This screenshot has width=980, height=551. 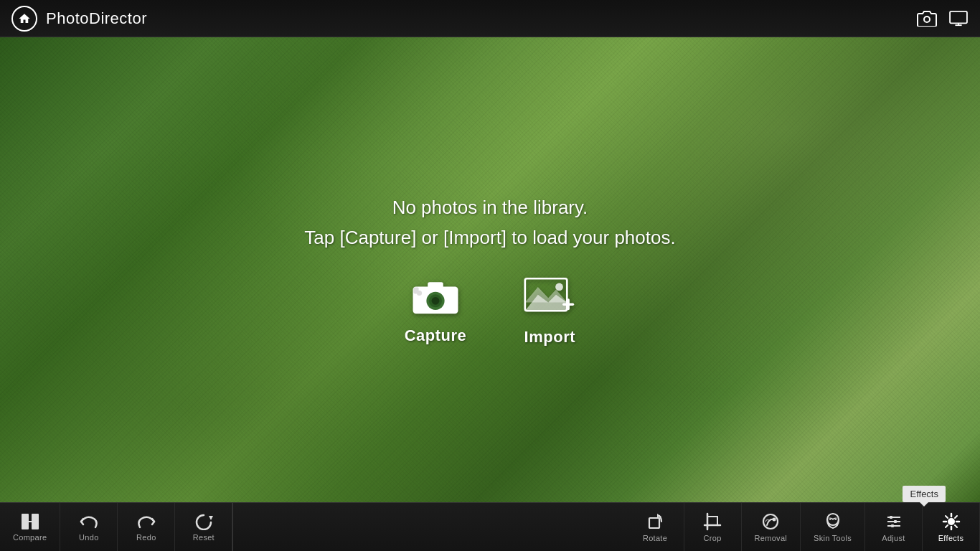 What do you see at coordinates (951, 538) in the screenshot?
I see `effects-label: Effects` at bounding box center [951, 538].